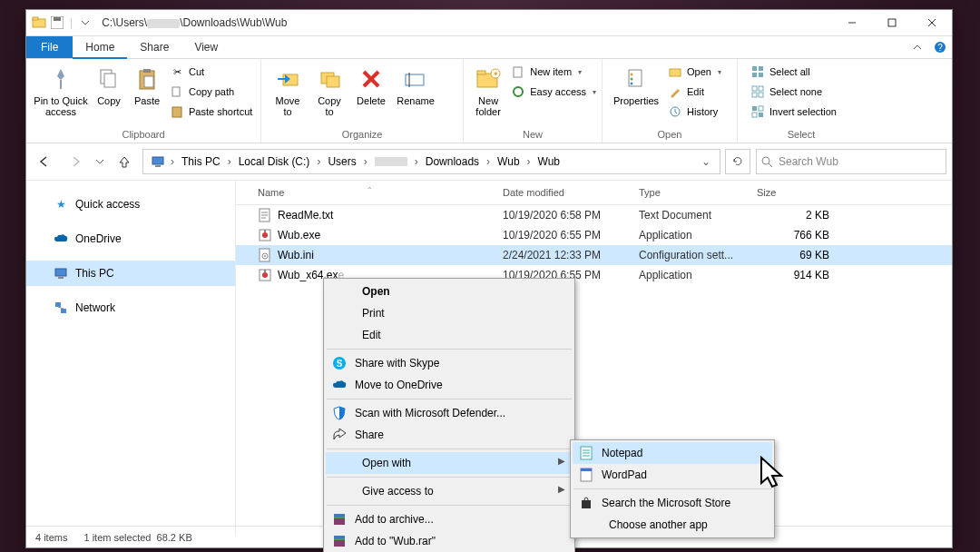  Describe the element at coordinates (206, 47) in the screenshot. I see `view-tab: View` at that location.